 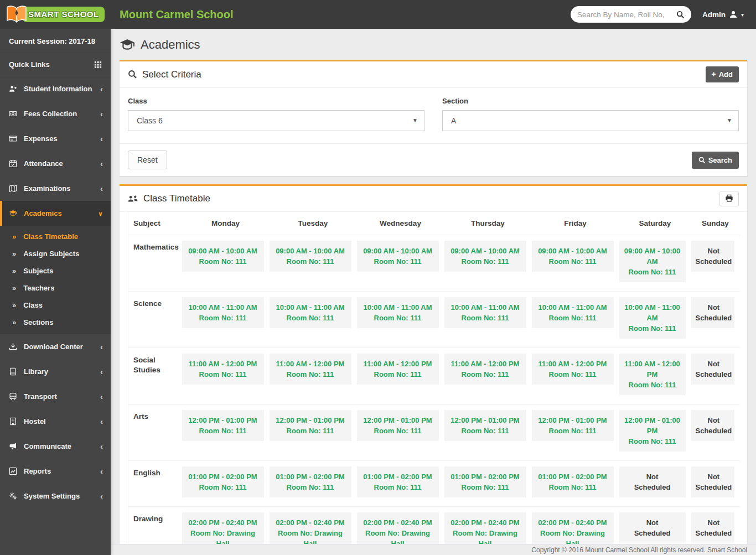 What do you see at coordinates (55, 188) in the screenshot?
I see `sidebar-item-examinations: Examinations‹` at bounding box center [55, 188].